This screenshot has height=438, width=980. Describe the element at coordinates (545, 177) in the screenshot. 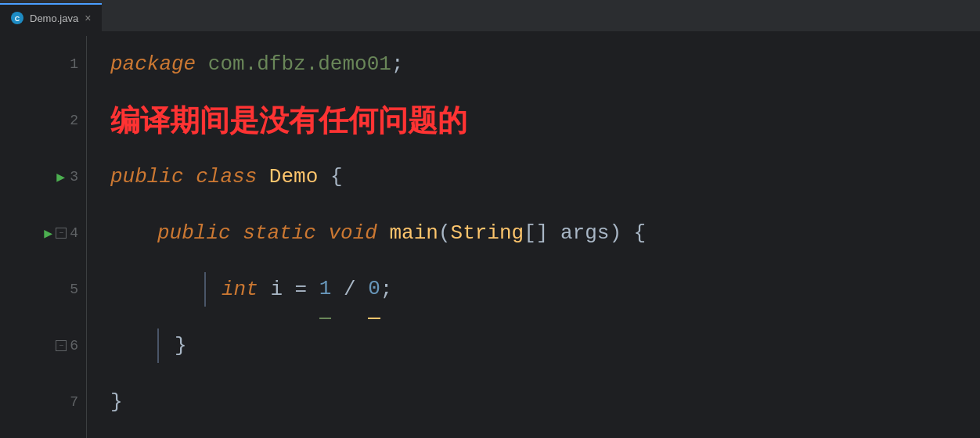

I see `code-line-3: public class Demo {` at that location.